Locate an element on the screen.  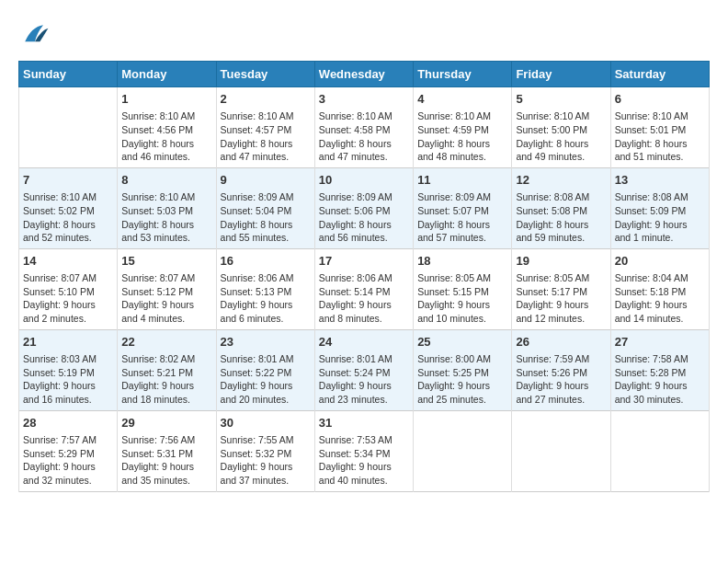
calendar-cell: 10Sunrise: 8:09 AMSunset: 5:06 PMDayligh… is located at coordinates (364, 208).